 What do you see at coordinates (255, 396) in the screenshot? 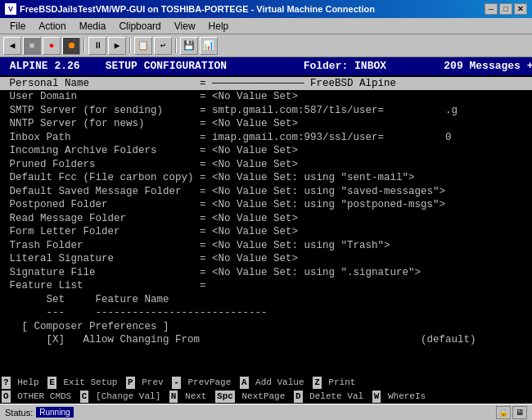
I see `key2-item-3: Spc NextPage` at bounding box center [255, 396].